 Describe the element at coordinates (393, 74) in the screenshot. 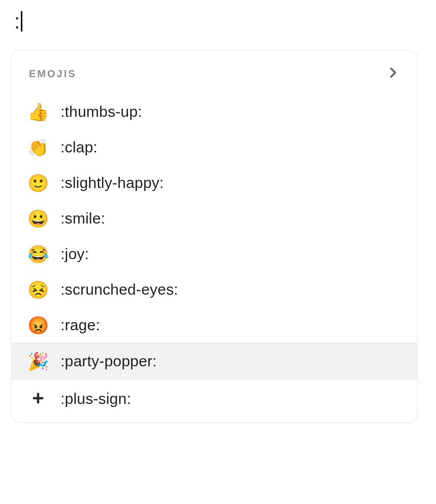

I see `chevron-right-icon` at that location.